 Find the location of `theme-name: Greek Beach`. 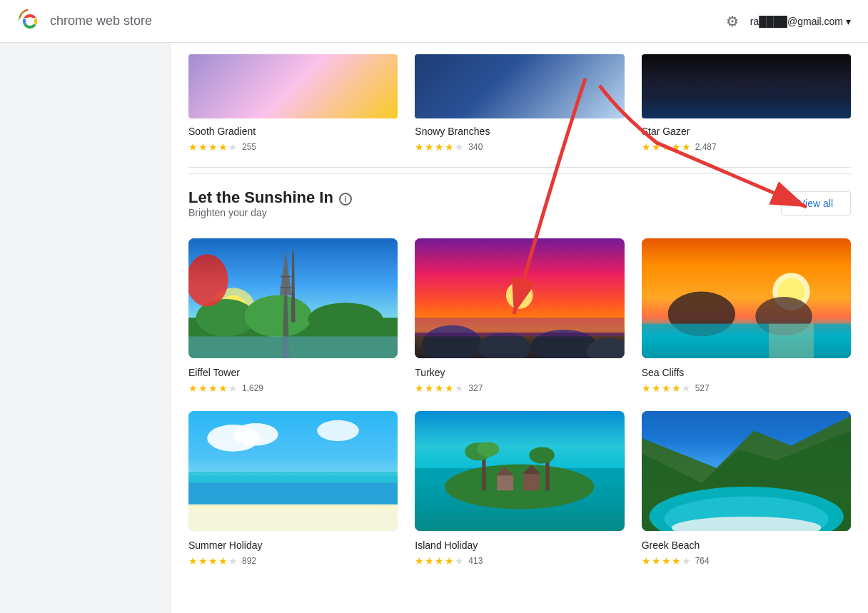

theme-name: Greek Beach is located at coordinates (747, 545).